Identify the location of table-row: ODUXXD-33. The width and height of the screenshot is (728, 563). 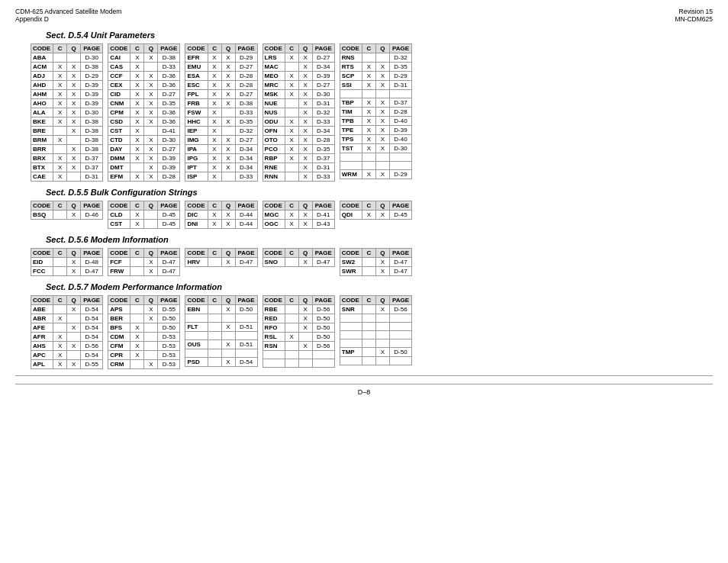
(298, 122).